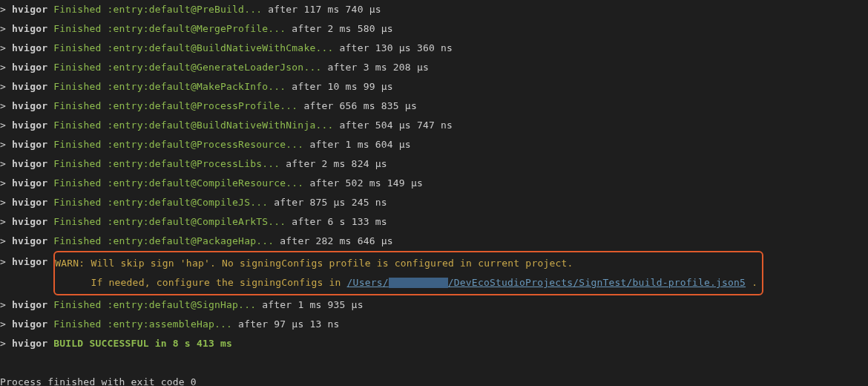 This screenshot has width=868, height=386. Describe the element at coordinates (360, 144) in the screenshot. I see `timing-text: after 1 ms 604 μs` at that location.